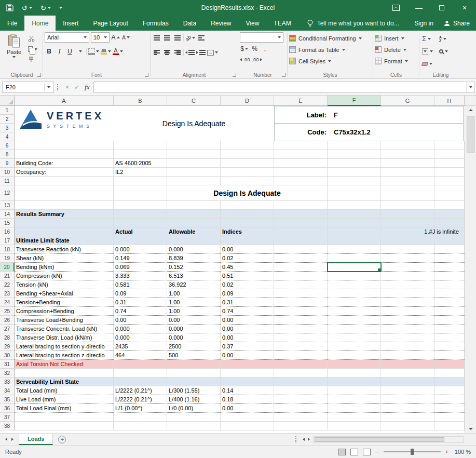  I want to click on cell-F8, so click(354, 155).